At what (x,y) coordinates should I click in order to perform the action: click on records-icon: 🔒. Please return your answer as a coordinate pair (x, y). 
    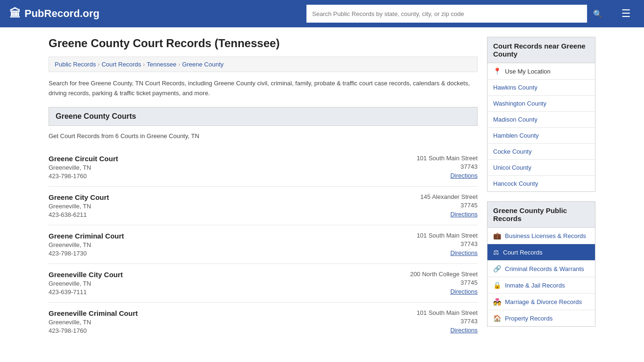
    Looking at the image, I should click on (497, 285).